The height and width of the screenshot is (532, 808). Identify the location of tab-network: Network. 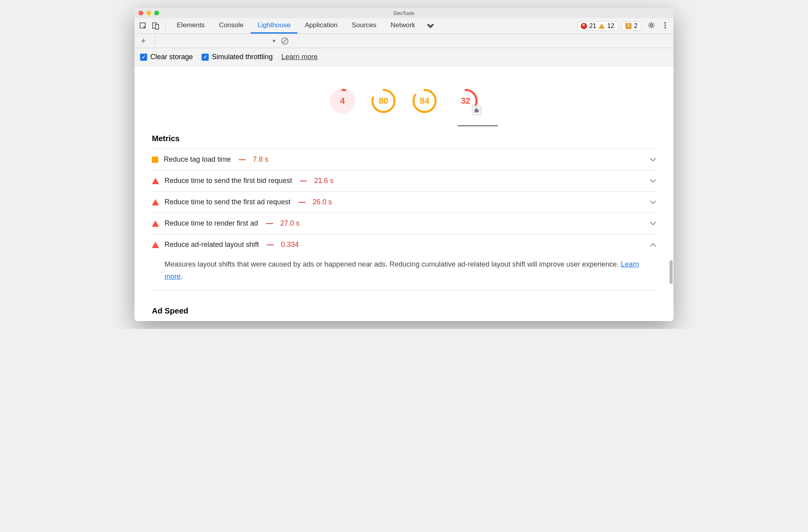
(403, 26).